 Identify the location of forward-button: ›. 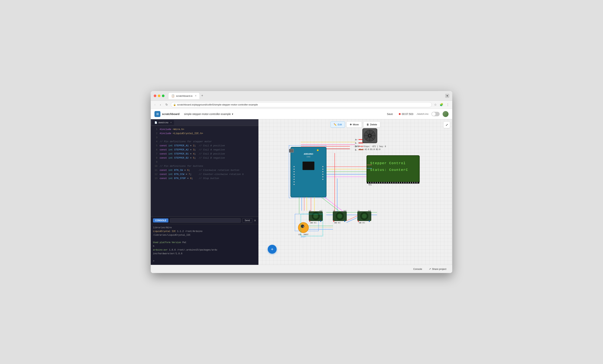
(160, 105).